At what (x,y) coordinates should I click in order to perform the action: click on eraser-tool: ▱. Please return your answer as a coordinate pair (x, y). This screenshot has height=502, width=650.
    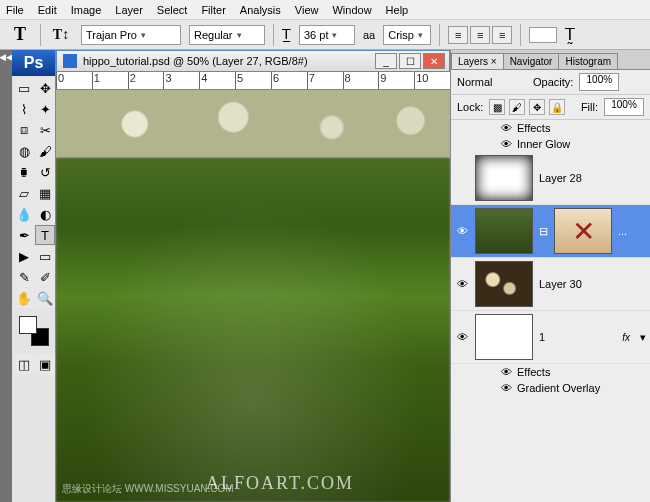
    Looking at the image, I should click on (24, 193).